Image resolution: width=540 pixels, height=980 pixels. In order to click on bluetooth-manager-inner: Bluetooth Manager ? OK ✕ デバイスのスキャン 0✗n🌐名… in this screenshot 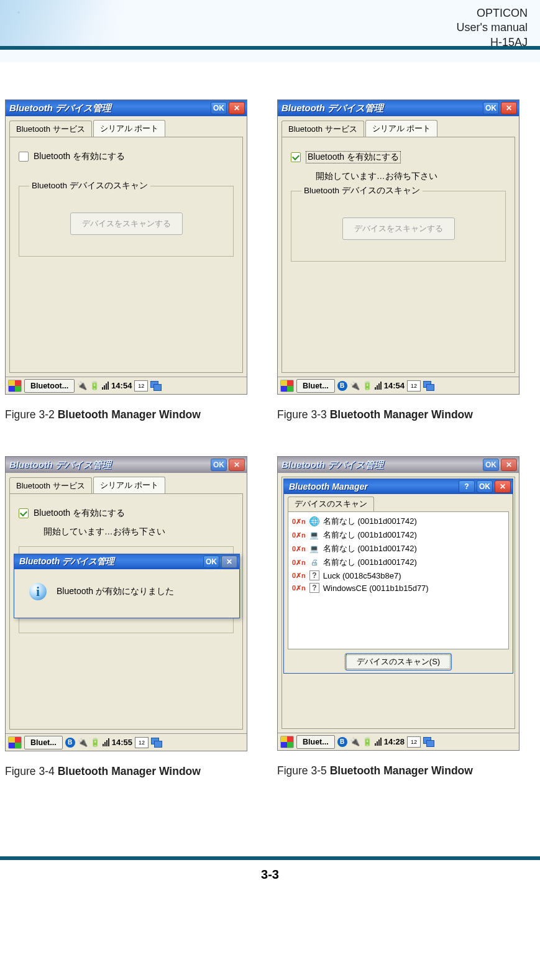, I will do `click(398, 576)`.